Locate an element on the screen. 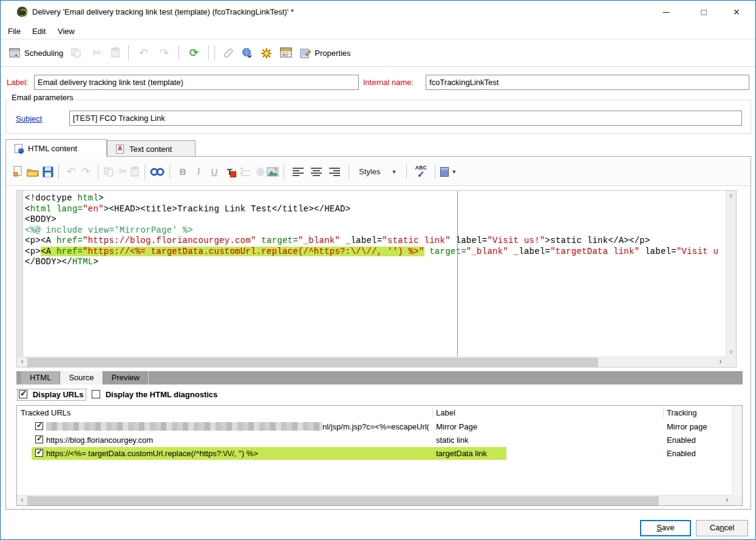 Image resolution: width=756 pixels, height=540 pixels. tracked-url-cell: https://blog.floriancourgey.com is located at coordinates (100, 440).